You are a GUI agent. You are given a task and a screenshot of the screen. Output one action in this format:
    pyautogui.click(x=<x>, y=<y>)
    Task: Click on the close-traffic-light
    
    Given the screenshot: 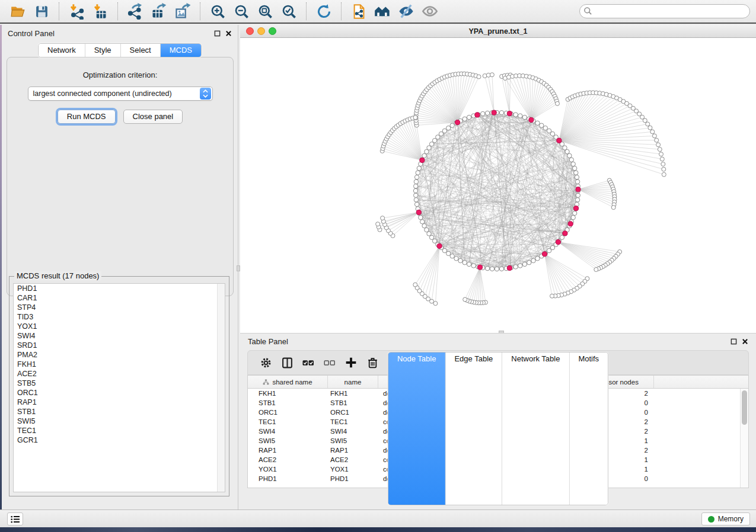 What is the action you would take?
    pyautogui.click(x=250, y=31)
    